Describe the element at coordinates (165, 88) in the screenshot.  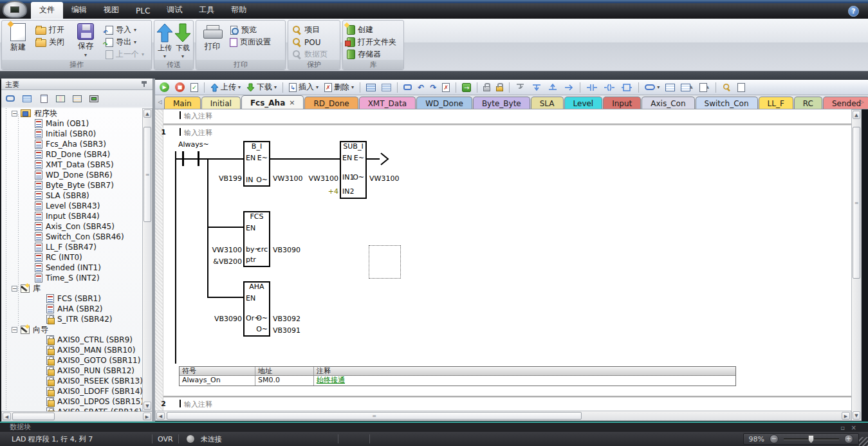
I see `run-button: ▶` at that location.